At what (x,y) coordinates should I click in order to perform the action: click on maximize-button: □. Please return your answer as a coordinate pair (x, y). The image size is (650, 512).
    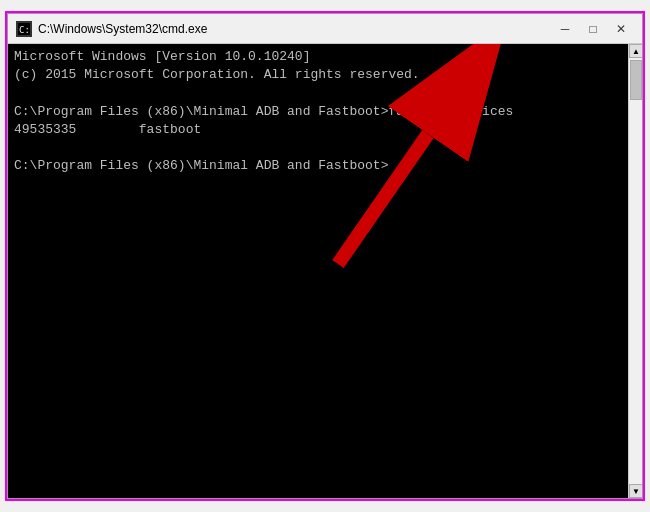
    Looking at the image, I should click on (593, 29).